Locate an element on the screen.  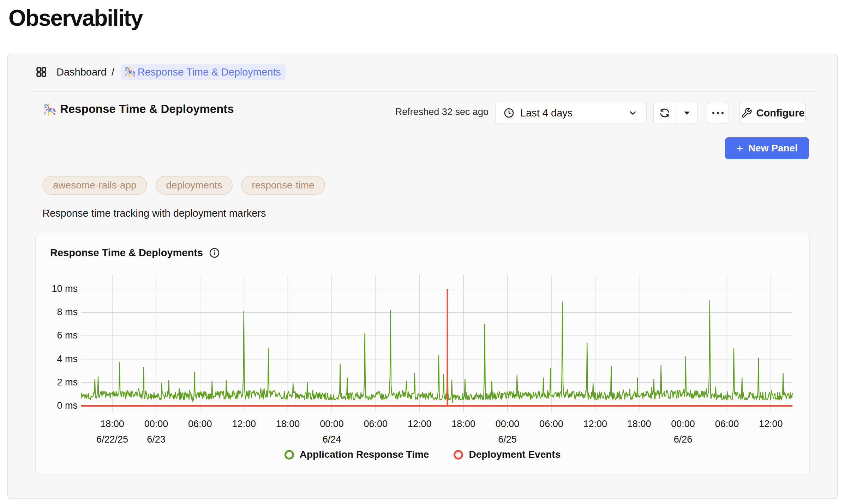
tag-chip: awesome-rails-app is located at coordinates (95, 185).